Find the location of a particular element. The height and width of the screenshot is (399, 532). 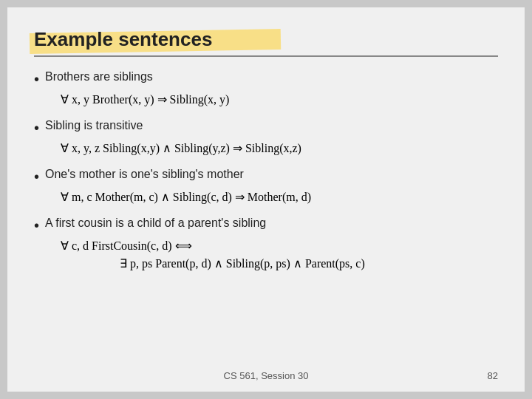

formula-4: ∀ c, d FirstCousin(c, d) ⟺ ∃ p, ps Paren… is located at coordinates (279, 255).